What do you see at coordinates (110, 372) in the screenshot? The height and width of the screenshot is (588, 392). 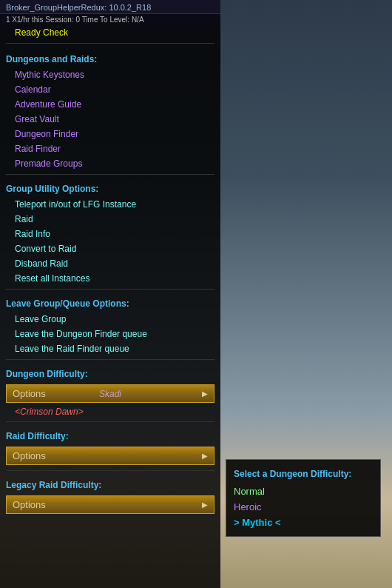 I see `dungeon-difficulty-label: Dungeon Difficulty:` at bounding box center [110, 372].